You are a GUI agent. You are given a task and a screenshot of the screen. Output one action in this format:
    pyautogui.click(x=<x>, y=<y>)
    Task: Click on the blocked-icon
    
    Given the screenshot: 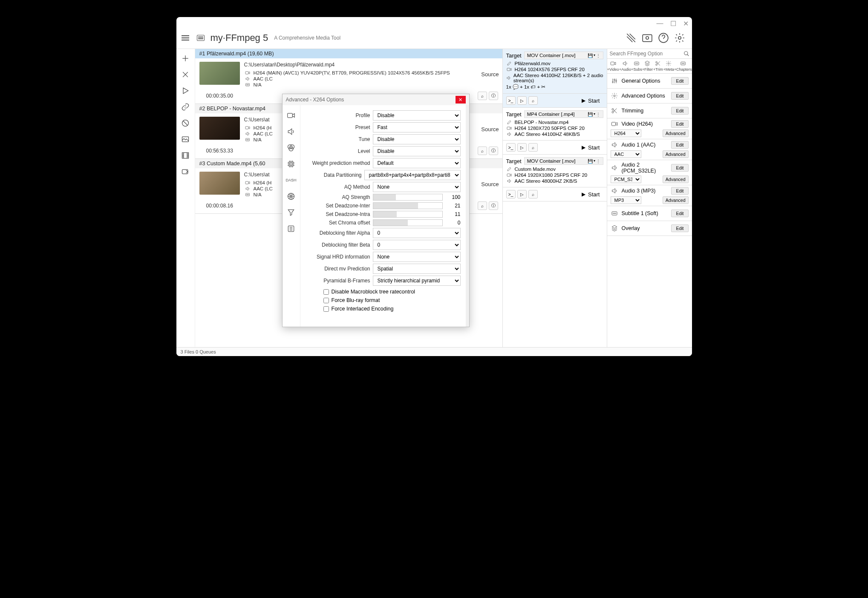 What is the action you would take?
    pyautogui.click(x=185, y=123)
    